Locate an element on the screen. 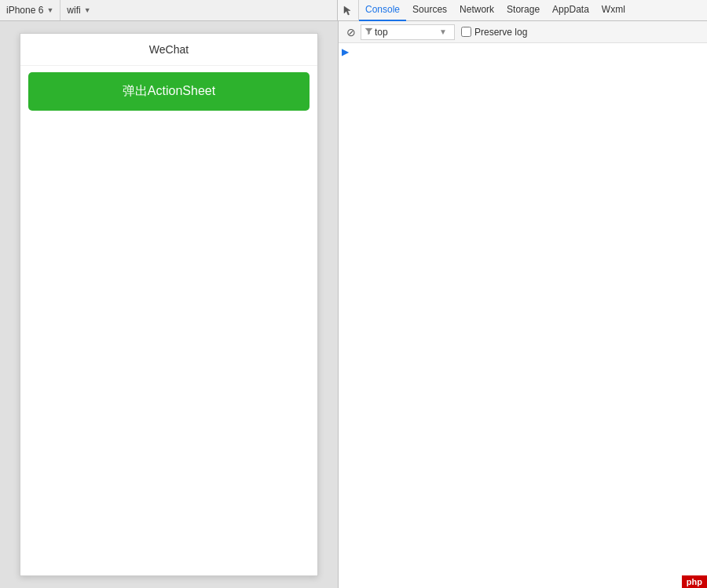 The width and height of the screenshot is (707, 588). filter-dropdown-arrow: ▼ is located at coordinates (443, 31).